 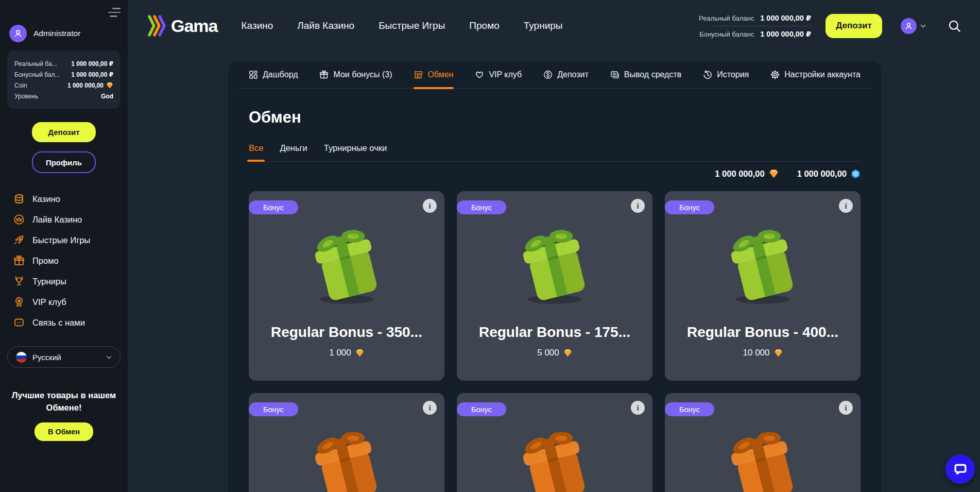 I want to click on nav-live-casino: Лайв Казино, so click(x=325, y=26).